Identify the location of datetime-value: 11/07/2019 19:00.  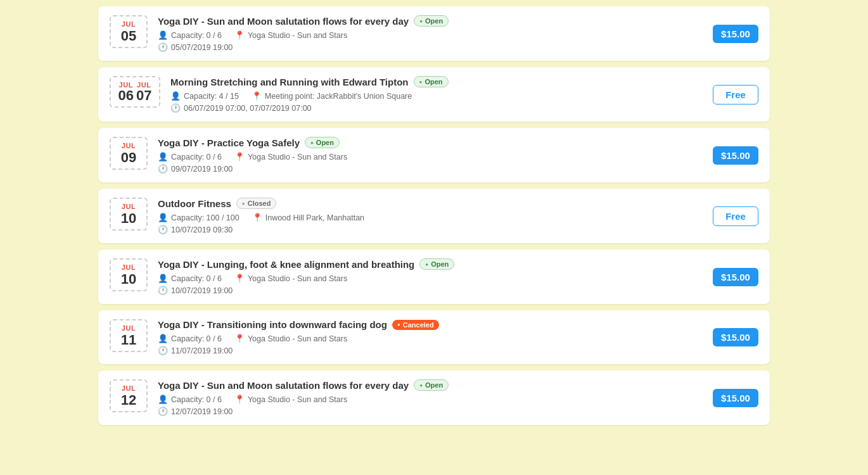
(201, 351).